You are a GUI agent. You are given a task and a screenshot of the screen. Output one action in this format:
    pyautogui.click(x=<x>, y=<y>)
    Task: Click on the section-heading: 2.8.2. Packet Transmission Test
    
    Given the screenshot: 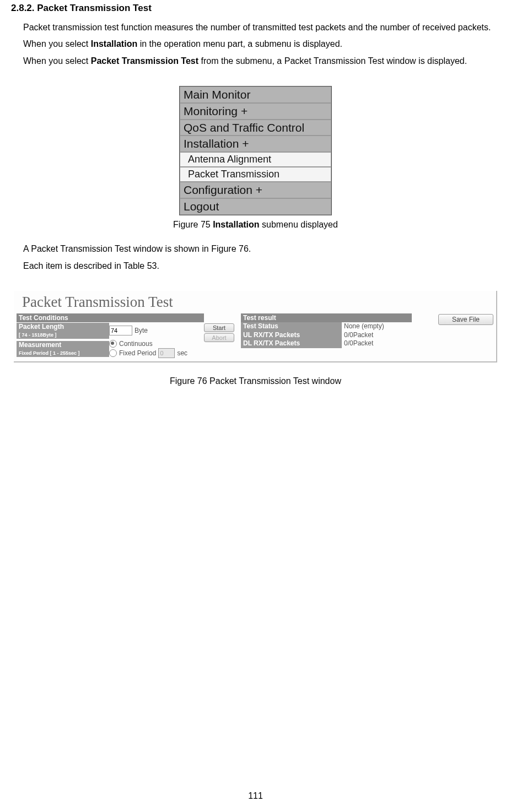 What is the action you would take?
    pyautogui.click(x=256, y=8)
    